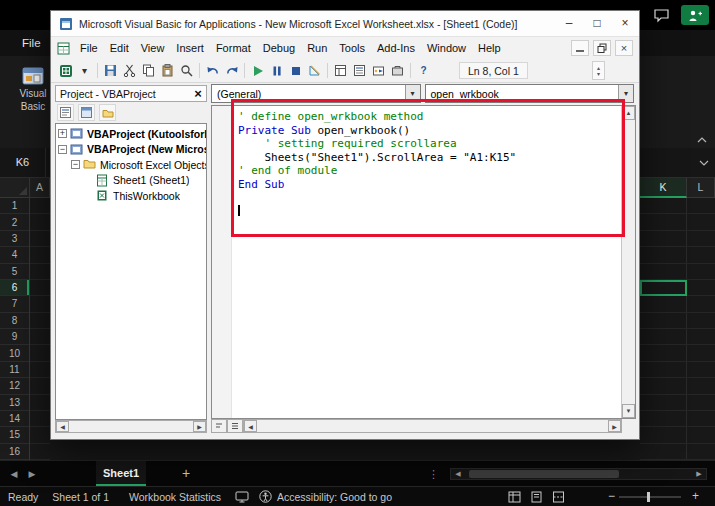  I want to click on horizontal-scrollbar: ◀ ▶, so click(578, 474).